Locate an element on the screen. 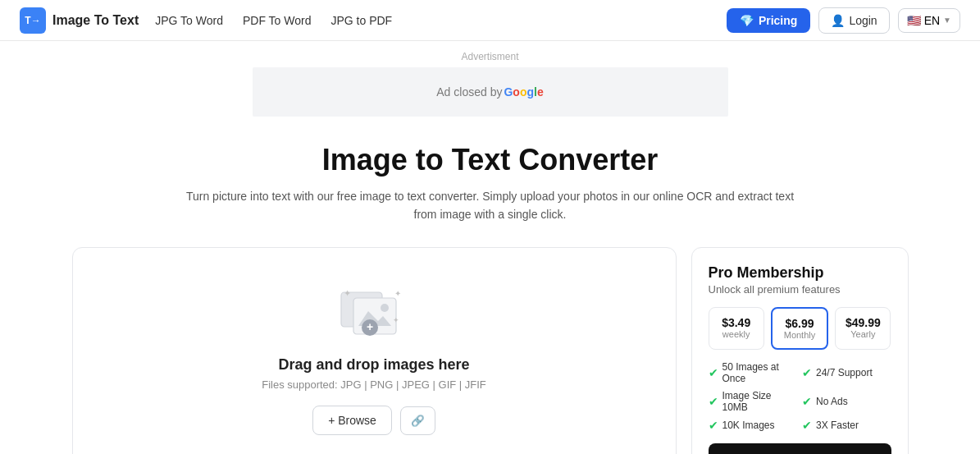  hero-title: Image to Text Converter is located at coordinates (490, 160).